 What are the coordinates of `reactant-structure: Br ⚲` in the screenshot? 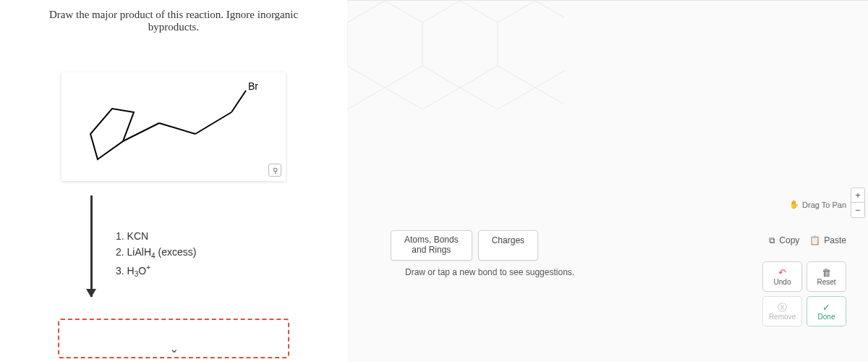 It's located at (174, 127).